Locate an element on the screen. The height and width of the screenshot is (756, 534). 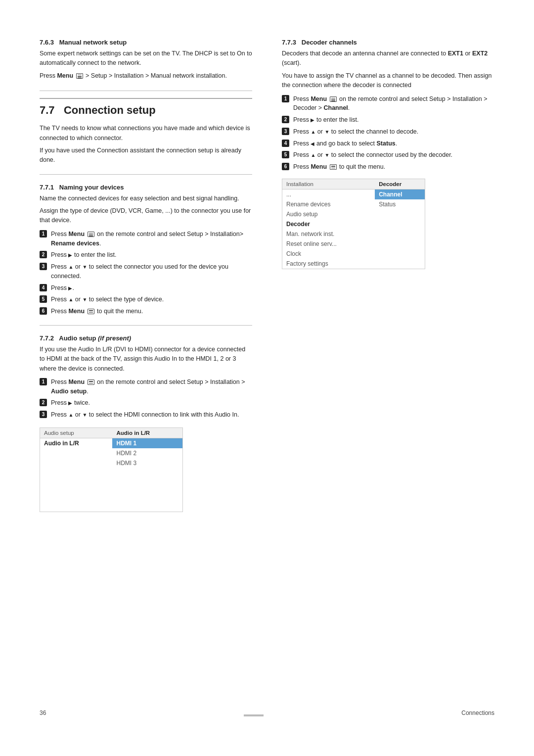
step-text-1: Press Menu on the remote control and sel… is located at coordinates (151, 239).